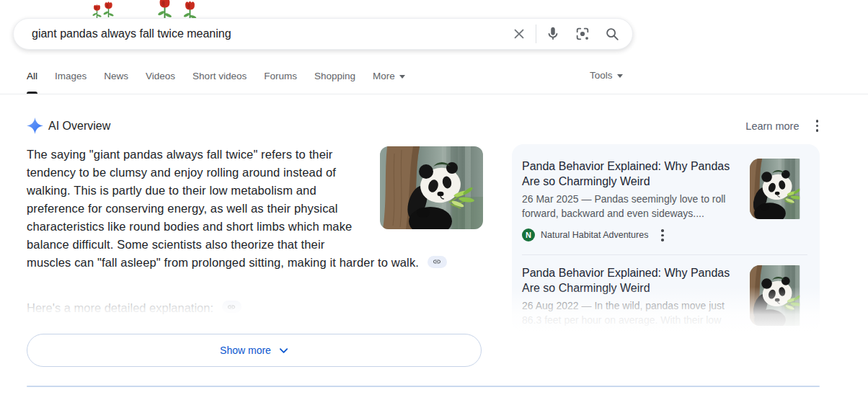 The image size is (868, 395). Describe the element at coordinates (553, 34) in the screenshot. I see `voice-search-button` at that location.